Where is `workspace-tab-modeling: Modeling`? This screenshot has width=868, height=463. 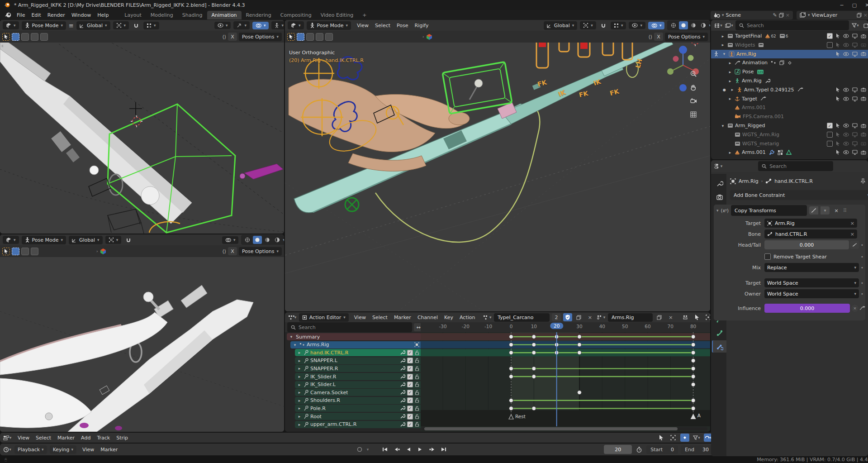 workspace-tab-modeling: Modeling is located at coordinates (162, 15).